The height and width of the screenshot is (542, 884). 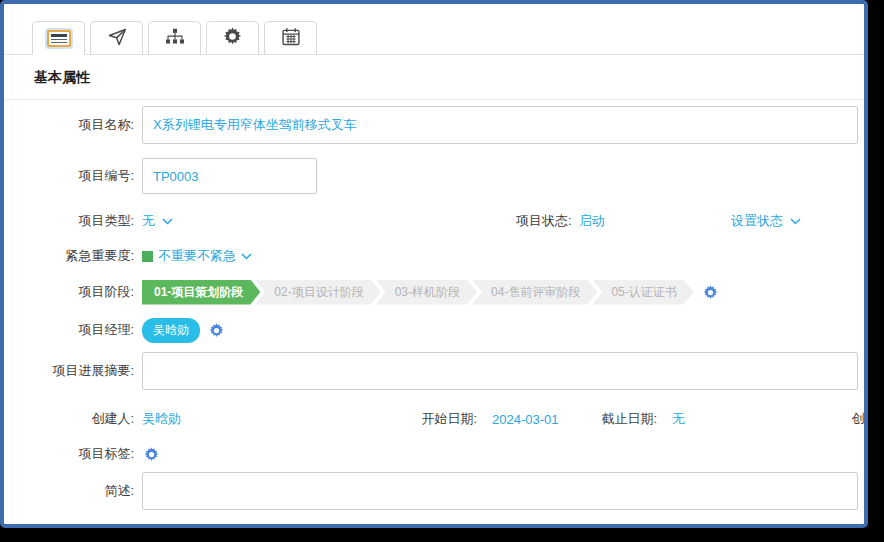 What do you see at coordinates (230, 176) in the screenshot?
I see `project-code-input` at bounding box center [230, 176].